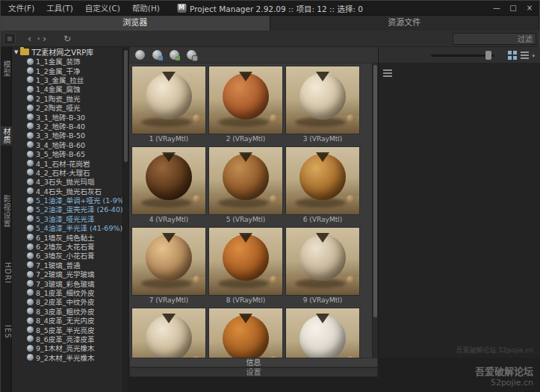 This screenshot has height=392, width=540. I want to click on tree-item: 7_3玻璃_彩色玻璃, so click(70, 283).